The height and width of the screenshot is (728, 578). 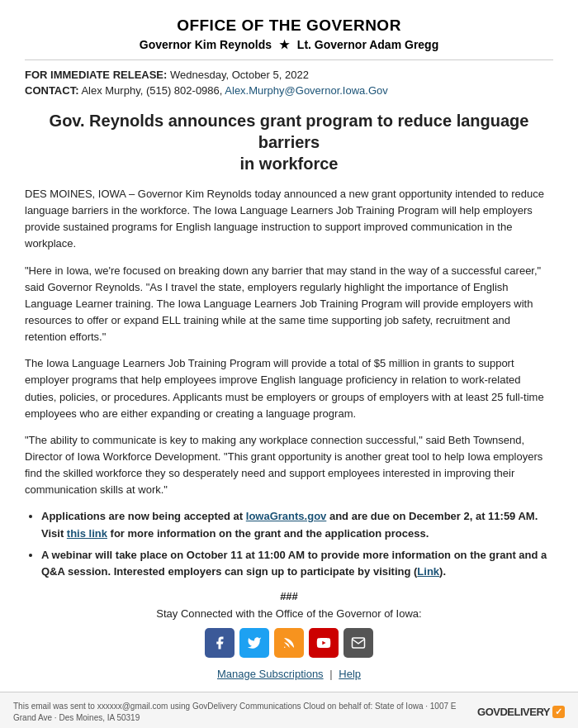 What do you see at coordinates (324, 643) in the screenshot?
I see `youtube-icon` at bounding box center [324, 643].